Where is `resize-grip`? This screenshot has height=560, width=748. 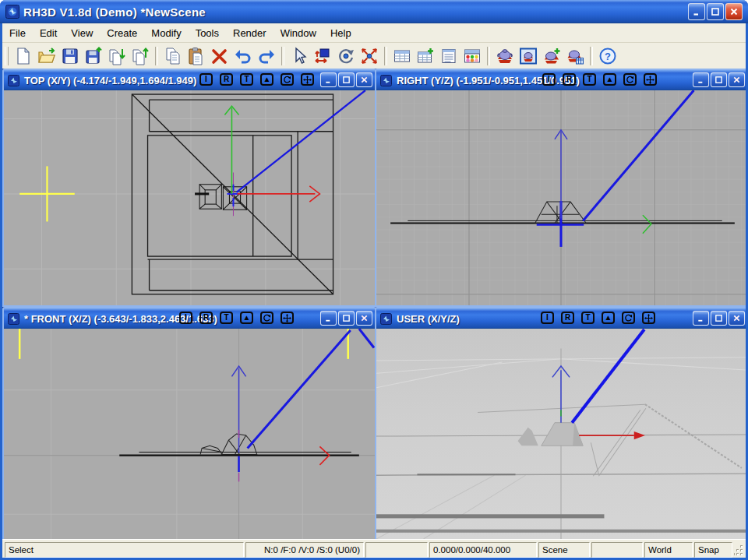
resize-grip is located at coordinates (739, 550).